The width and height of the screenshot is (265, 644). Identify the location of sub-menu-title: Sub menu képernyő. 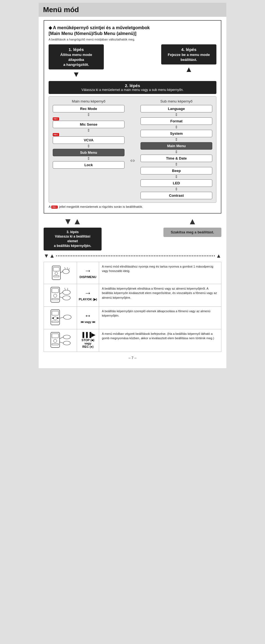
(176, 101).